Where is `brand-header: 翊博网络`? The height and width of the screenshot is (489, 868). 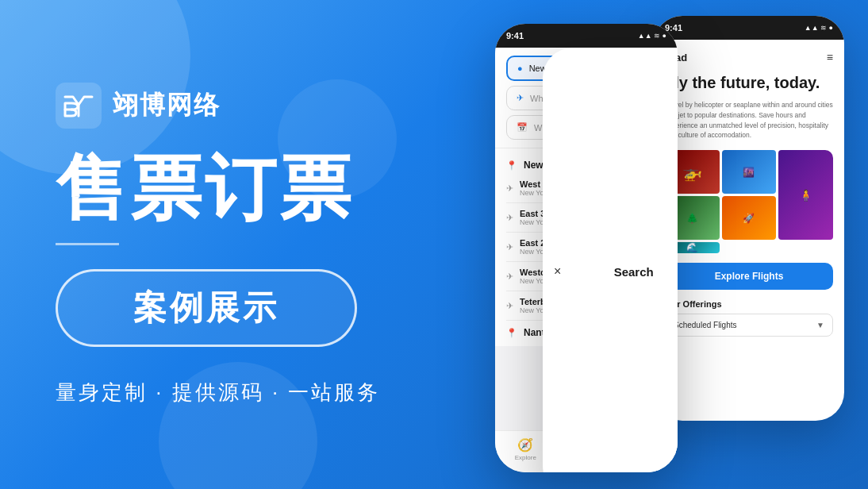
brand-header: 翊博网络 is located at coordinates (246, 106).